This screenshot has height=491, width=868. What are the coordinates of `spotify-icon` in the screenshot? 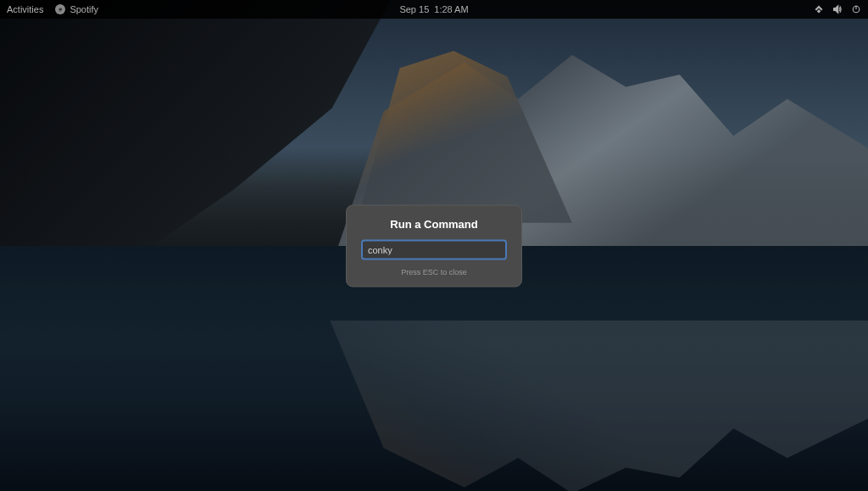 It's located at (60, 9).